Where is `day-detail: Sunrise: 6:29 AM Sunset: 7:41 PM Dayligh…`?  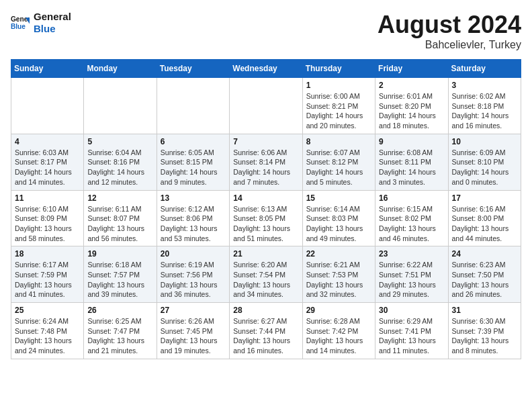
day-detail: Sunrise: 6:29 AM Sunset: 7:41 PM Dayligh… is located at coordinates (411, 336).